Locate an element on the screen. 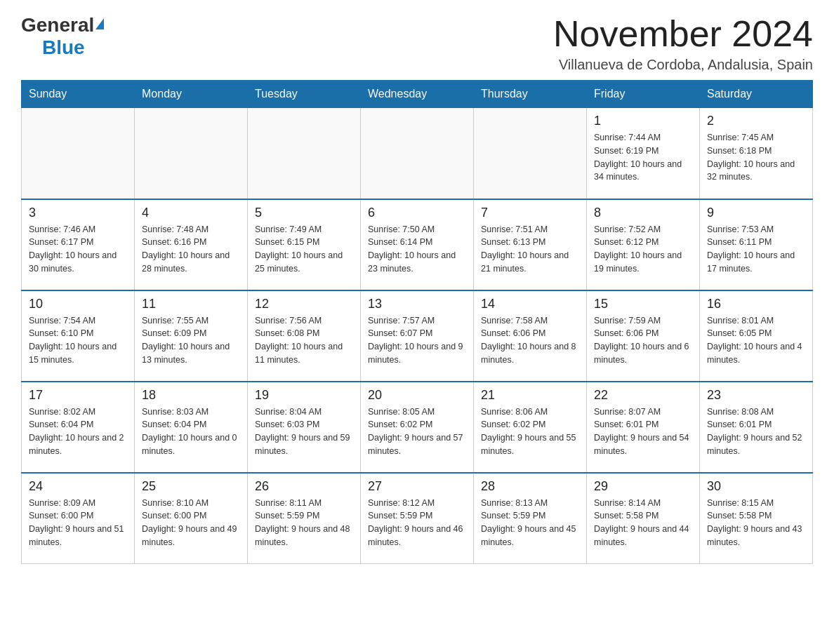 This screenshot has height=644, width=834. weekday-header-wednesday: Wednesday is located at coordinates (417, 94).